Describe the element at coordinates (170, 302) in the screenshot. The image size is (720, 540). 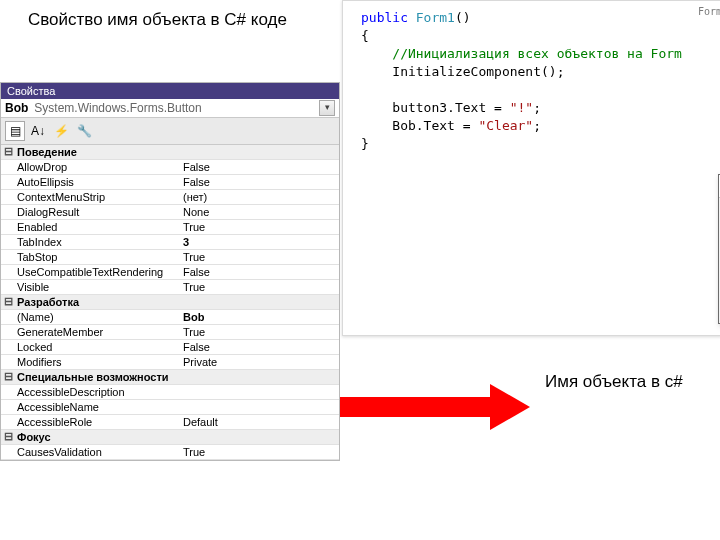
I see `category-row: ⊟Разработка` at that location.